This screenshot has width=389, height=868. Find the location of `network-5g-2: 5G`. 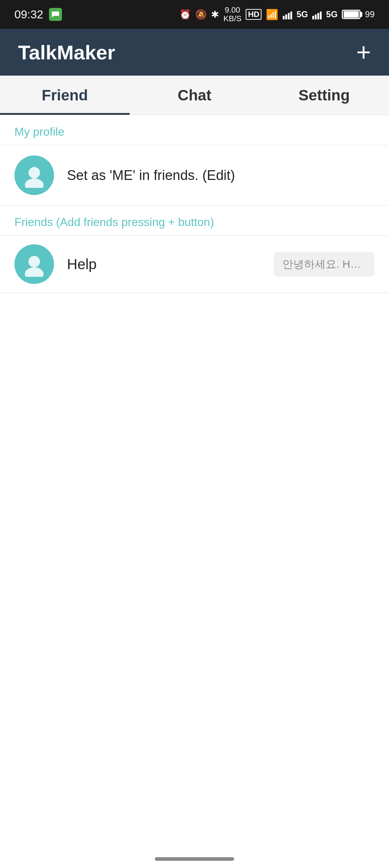

network-5g-2: 5G is located at coordinates (332, 14).